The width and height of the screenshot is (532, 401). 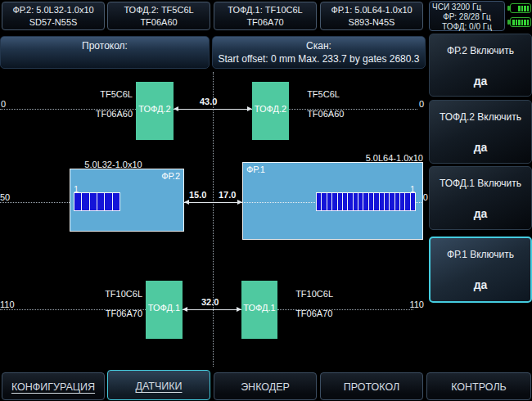 I want to click on bottom-tab-probes: ДАТЧИКИ, so click(x=159, y=385).